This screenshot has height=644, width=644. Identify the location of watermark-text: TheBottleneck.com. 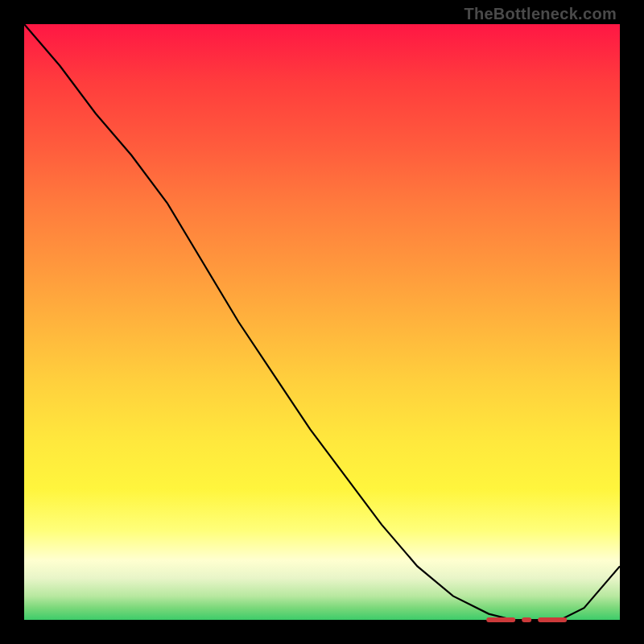
(540, 14).